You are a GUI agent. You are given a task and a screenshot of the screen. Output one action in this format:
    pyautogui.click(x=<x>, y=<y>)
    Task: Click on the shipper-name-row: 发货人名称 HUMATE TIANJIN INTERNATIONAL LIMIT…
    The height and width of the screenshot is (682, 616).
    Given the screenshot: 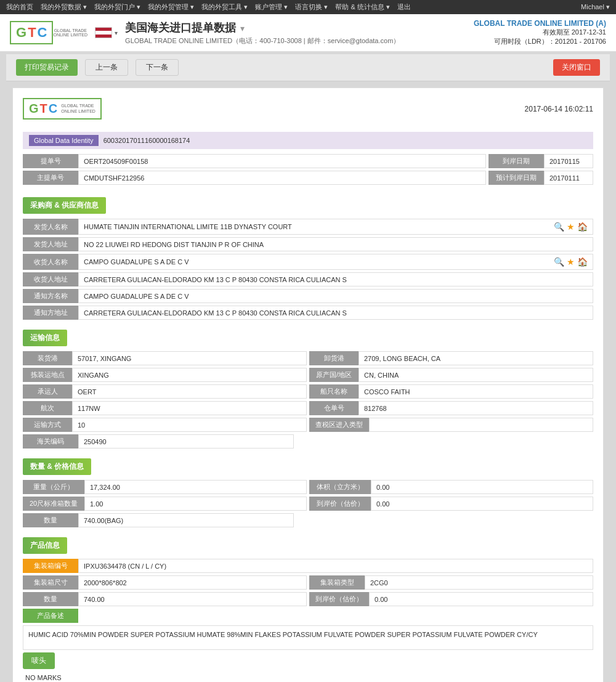 What is the action you would take?
    pyautogui.click(x=308, y=227)
    